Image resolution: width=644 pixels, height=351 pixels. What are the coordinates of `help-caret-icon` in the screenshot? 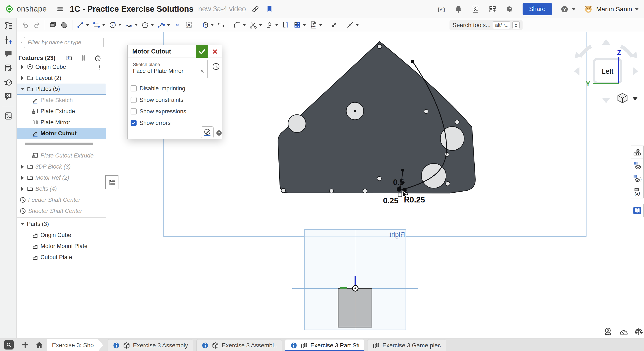 It's located at (574, 9).